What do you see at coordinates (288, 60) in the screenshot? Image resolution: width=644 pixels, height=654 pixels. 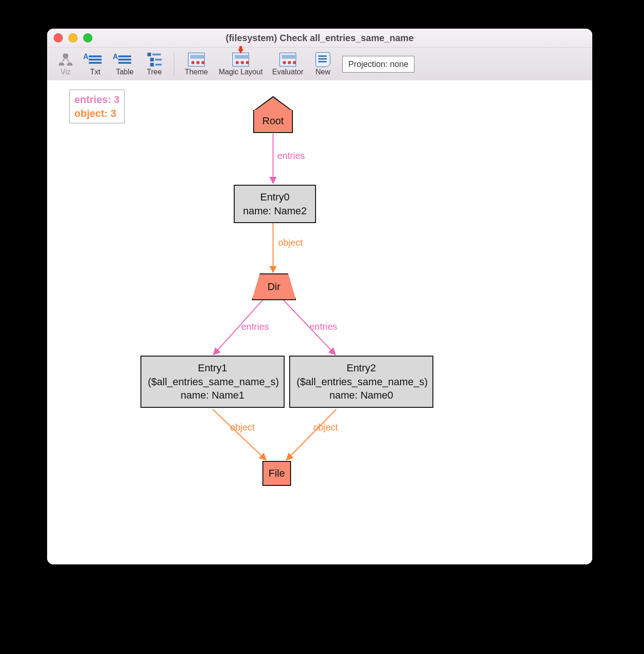 I see `evaluator-icon` at bounding box center [288, 60].